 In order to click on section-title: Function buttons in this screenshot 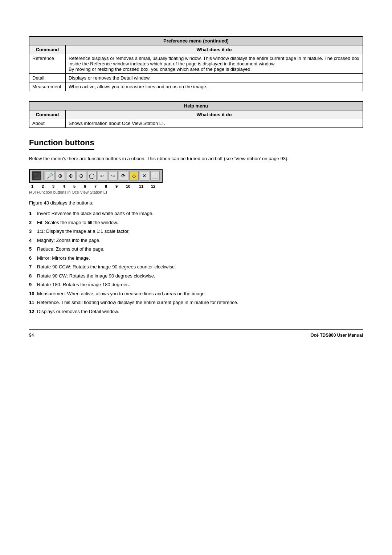, I will do `click(62, 144)`.